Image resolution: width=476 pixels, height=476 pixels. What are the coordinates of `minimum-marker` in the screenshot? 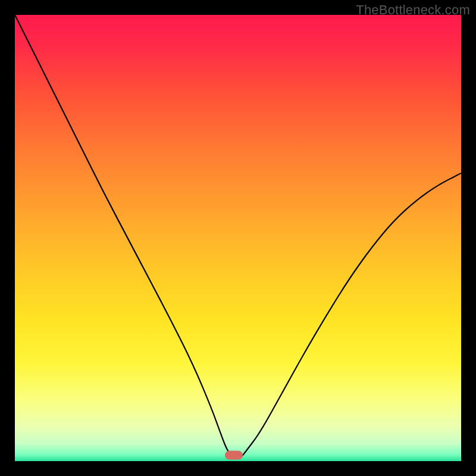 It's located at (234, 456).